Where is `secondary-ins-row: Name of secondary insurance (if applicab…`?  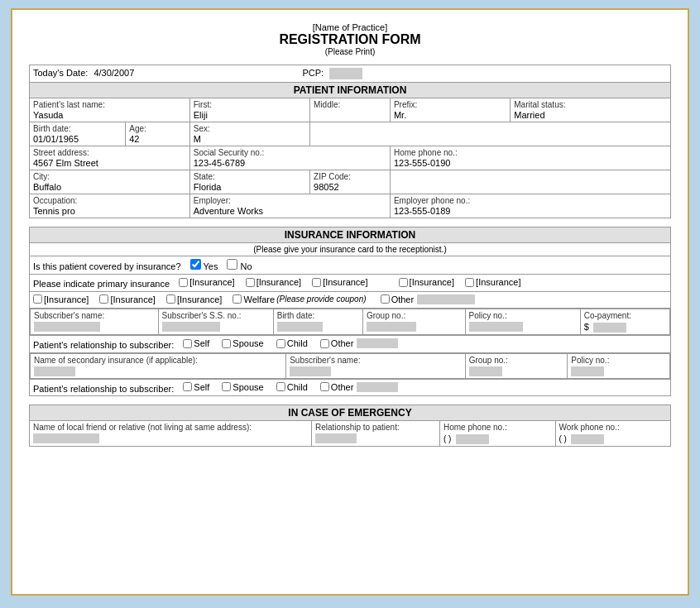
secondary-ins-row: Name of secondary insurance (if applicab… is located at coordinates (351, 366).